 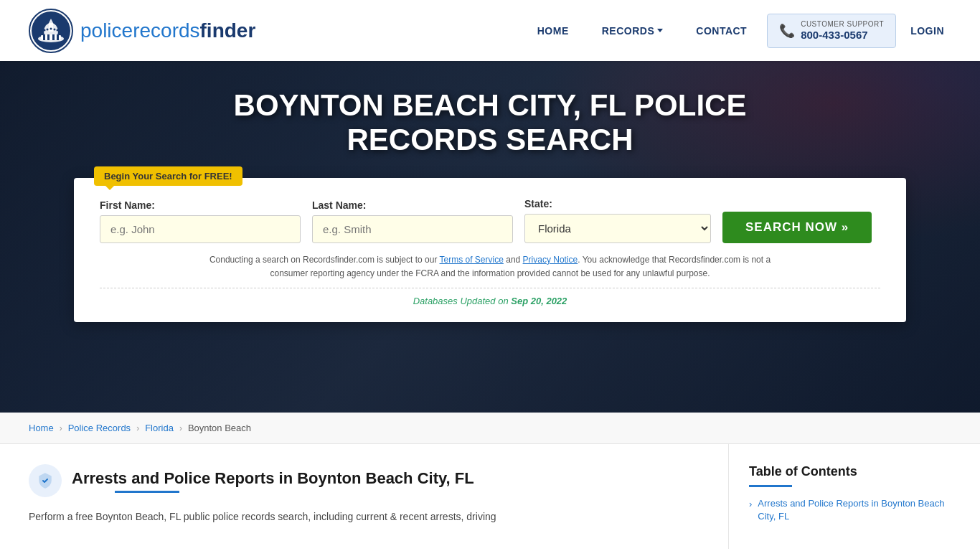 I want to click on article-body: Perform a free Boynton Beach, FL public …, so click(x=367, y=517).